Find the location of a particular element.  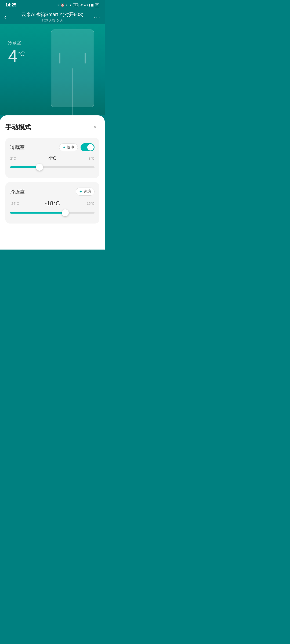

bottom-sheet: 手动模式 × 冷藏室 ✦ 速冷 2°C 4°C 8°C is located at coordinates (52, 182).